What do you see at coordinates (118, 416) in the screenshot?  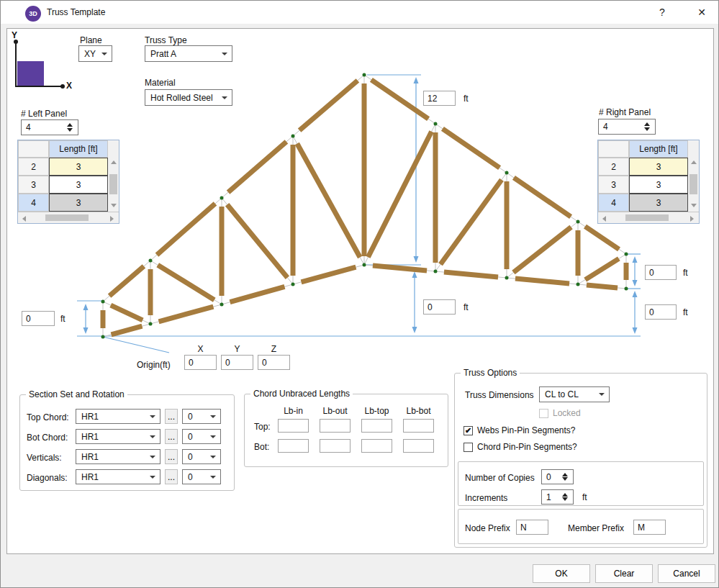 I see `top-chord-section-select: HR1` at bounding box center [118, 416].